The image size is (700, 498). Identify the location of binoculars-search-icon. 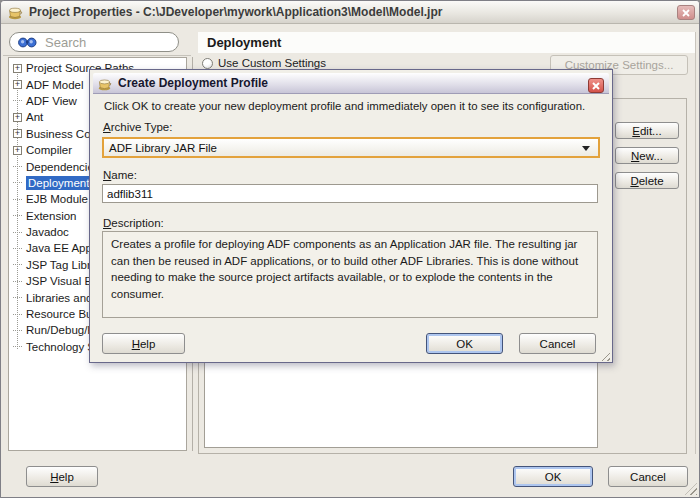
(28, 42).